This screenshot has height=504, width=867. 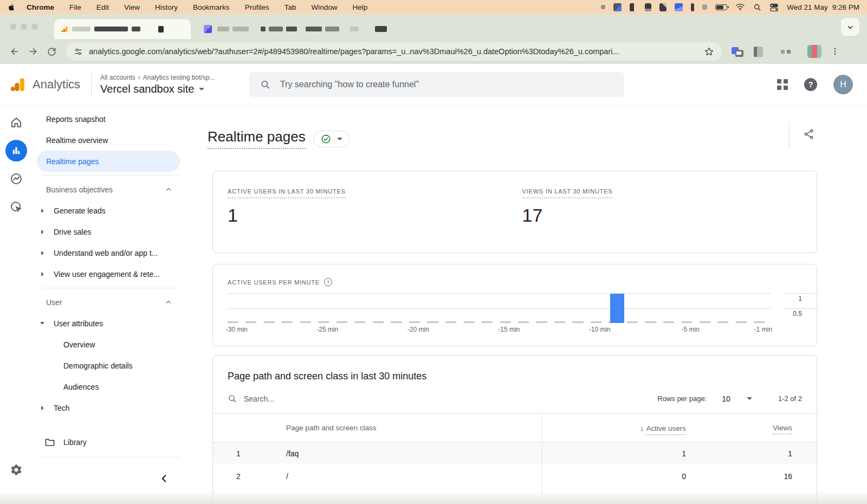 I want to click on sidebar-item-realtime-pages: Realtime pages, so click(x=108, y=161).